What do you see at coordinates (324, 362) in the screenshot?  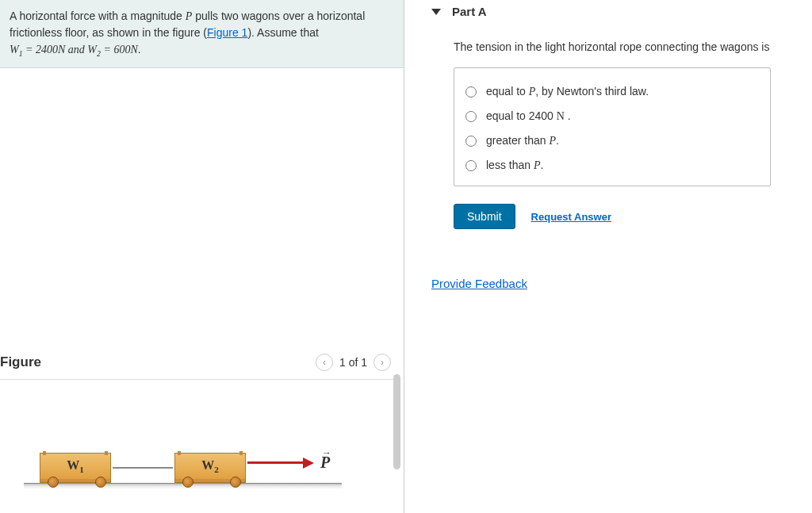 I see `pager-prev-button: ‹` at bounding box center [324, 362].